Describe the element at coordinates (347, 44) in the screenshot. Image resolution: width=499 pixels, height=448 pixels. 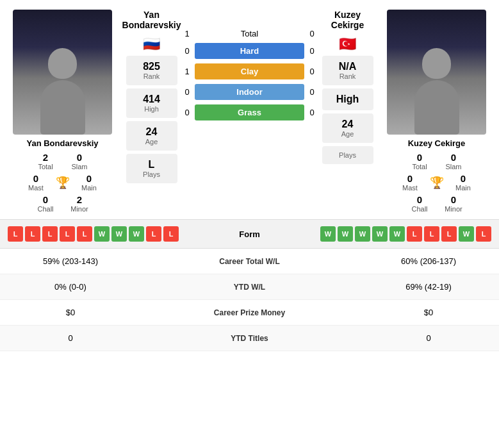
I see `right-flag: 🇹🇷` at that location.